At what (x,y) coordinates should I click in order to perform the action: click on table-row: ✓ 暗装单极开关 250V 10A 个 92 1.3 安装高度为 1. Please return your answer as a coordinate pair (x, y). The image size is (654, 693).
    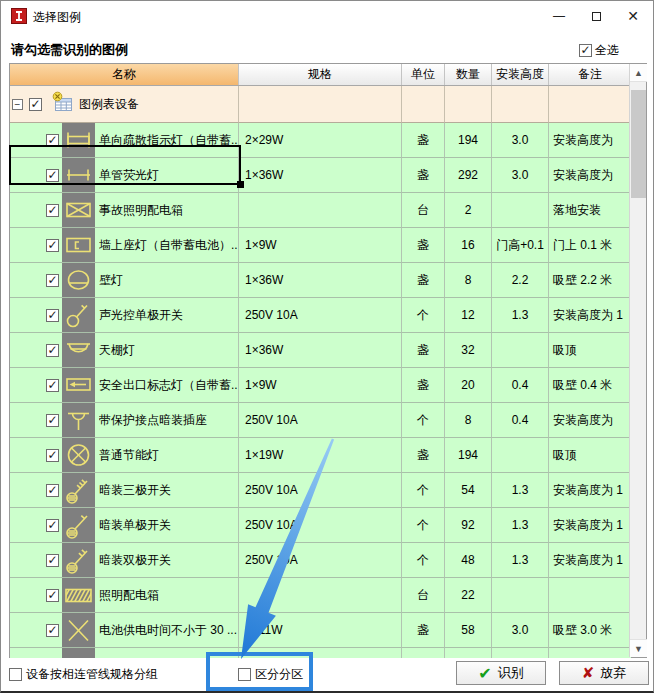
    Looking at the image, I should click on (320, 526).